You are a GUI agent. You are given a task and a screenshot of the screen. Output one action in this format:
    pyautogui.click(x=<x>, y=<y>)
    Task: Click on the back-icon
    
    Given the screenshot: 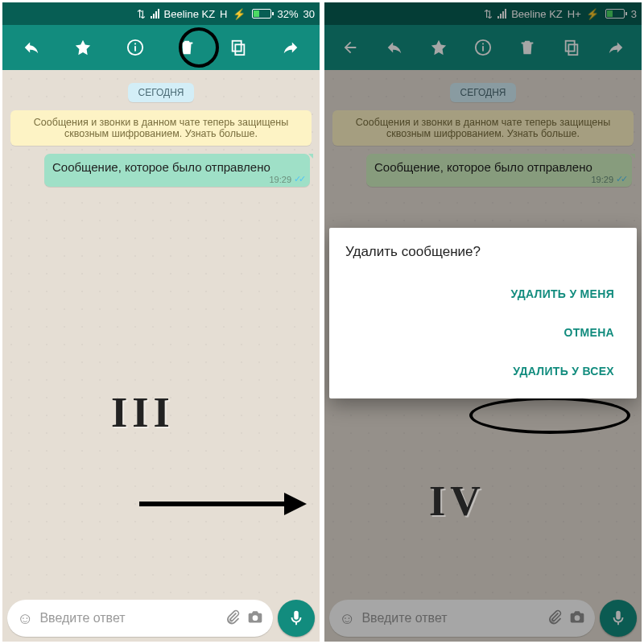 What is the action you would take?
    pyautogui.click(x=350, y=47)
    